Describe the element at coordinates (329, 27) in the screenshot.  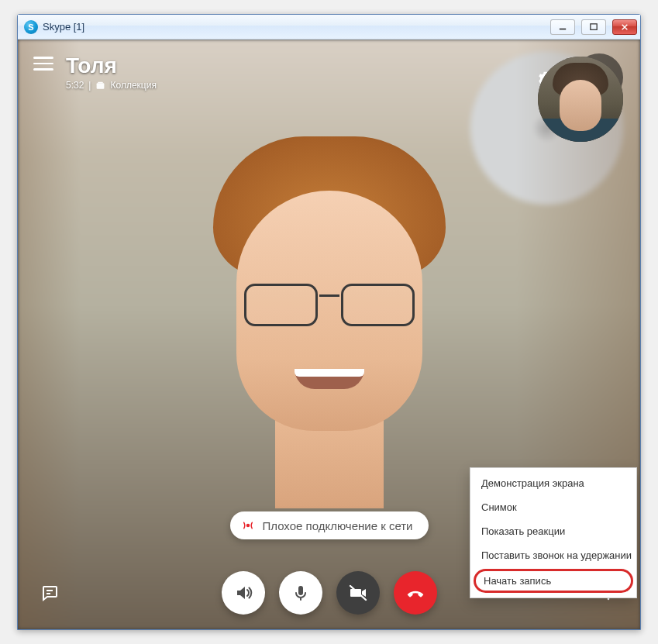
I see `titlebar: S Skype [1]` at that location.